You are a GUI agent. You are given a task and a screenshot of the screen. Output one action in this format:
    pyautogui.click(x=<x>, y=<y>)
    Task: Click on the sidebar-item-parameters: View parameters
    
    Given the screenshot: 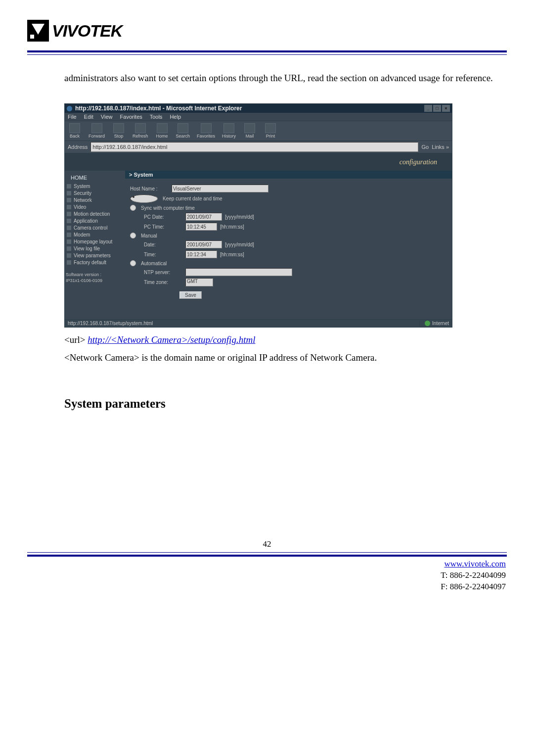 What is the action you would take?
    pyautogui.click(x=95, y=255)
    